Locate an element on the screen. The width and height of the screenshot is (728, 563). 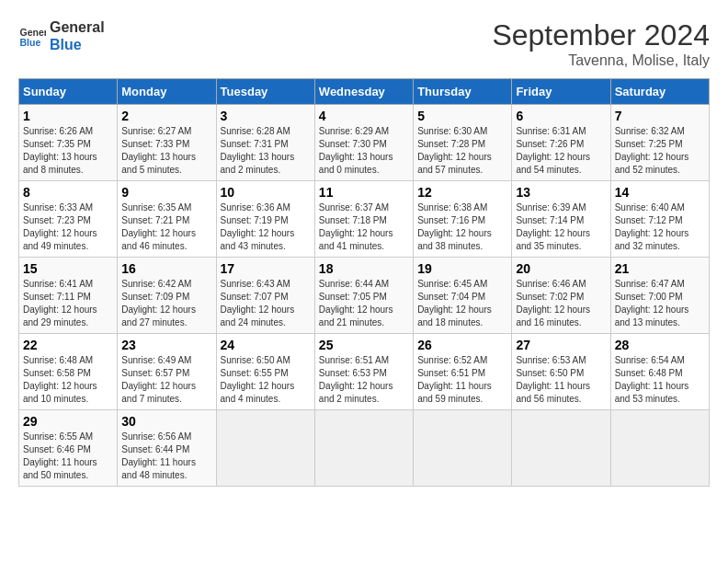
day-info: Sunrise: 6:53 AMSunset: 6:50 PMDaylight:… is located at coordinates (561, 380).